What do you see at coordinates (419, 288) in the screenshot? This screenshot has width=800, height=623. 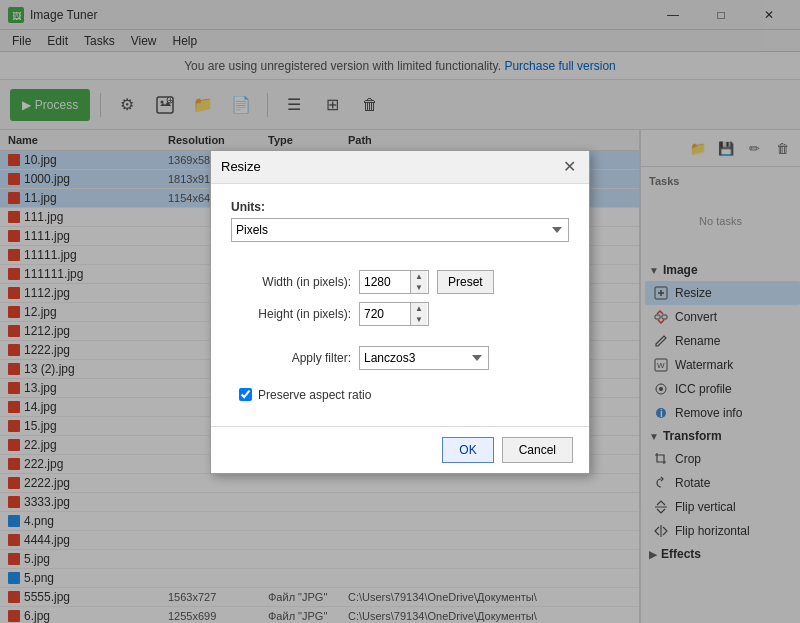 I see `width-down-button: ▼` at bounding box center [419, 288].